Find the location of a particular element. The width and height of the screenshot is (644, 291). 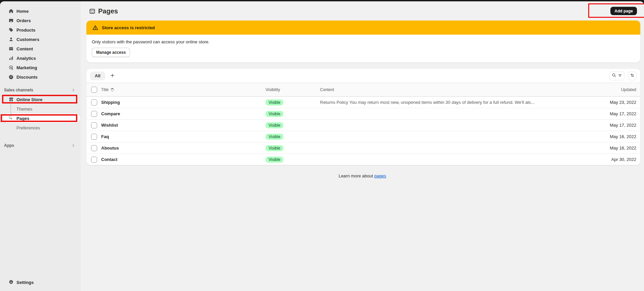

row-title: Wishlist is located at coordinates (184, 125).